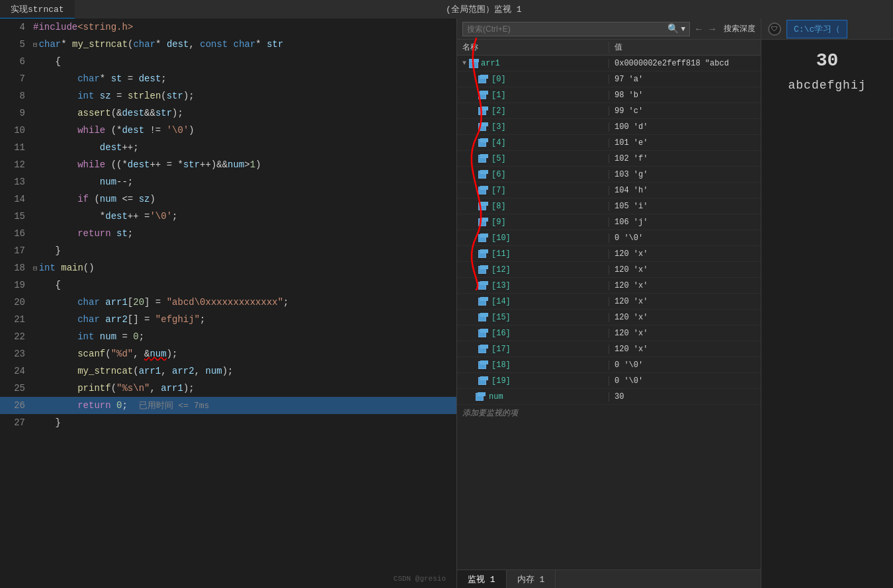 This screenshot has height=588, width=893. What do you see at coordinates (685, 333) in the screenshot?
I see `item-value-16: 120 'x'` at bounding box center [685, 333].